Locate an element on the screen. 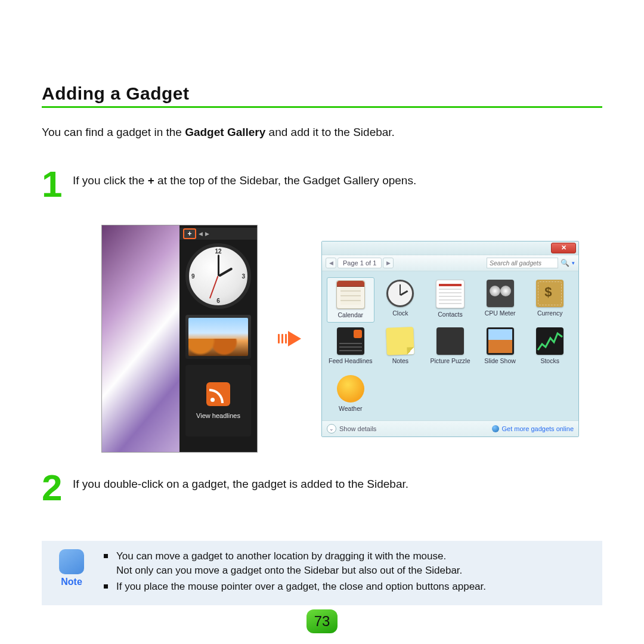 This screenshot has height=644, width=644. gallery-toolbar: ◀ Page 1 of 1 ▶ 🔍 ▾ is located at coordinates (450, 263).